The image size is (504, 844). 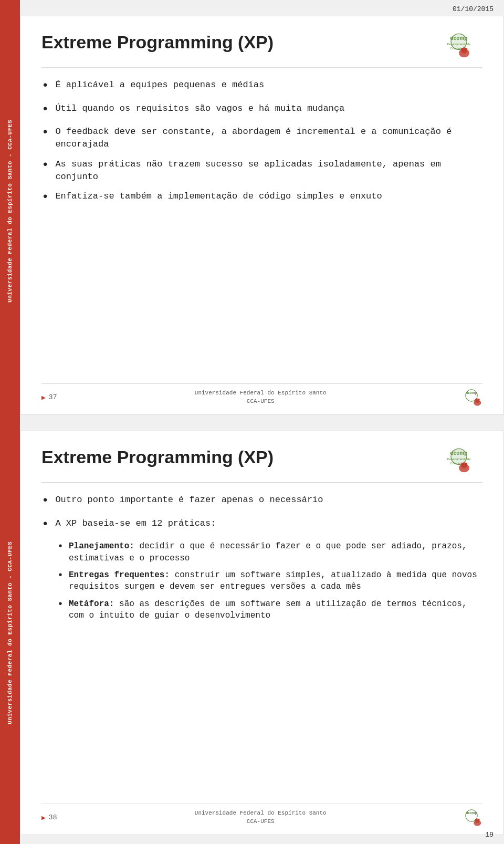 What do you see at coordinates (270, 581) in the screenshot?
I see `sub-bullet-2-2: Entregas frequentes: construir um softwa…` at bounding box center [270, 581].